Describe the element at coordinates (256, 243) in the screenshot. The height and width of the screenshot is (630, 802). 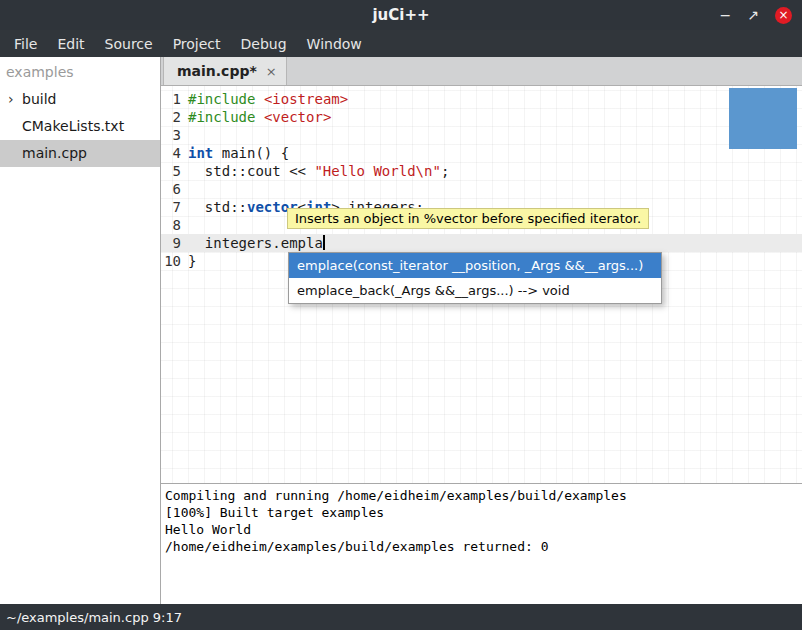
I see `code-text: integers.empla` at that location.